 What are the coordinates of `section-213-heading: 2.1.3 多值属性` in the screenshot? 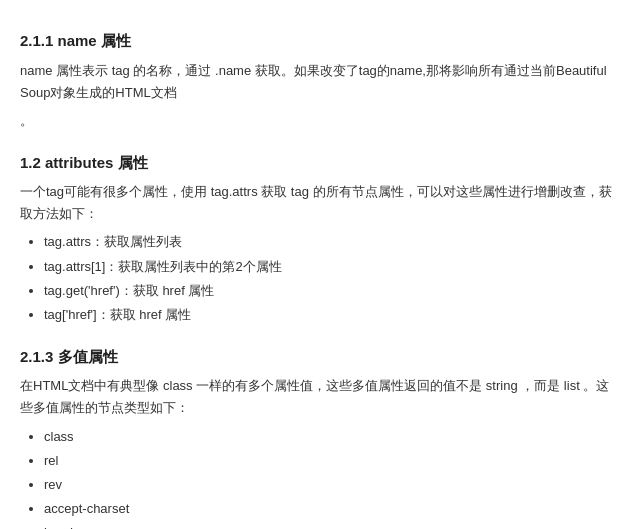 It's located at (320, 357).